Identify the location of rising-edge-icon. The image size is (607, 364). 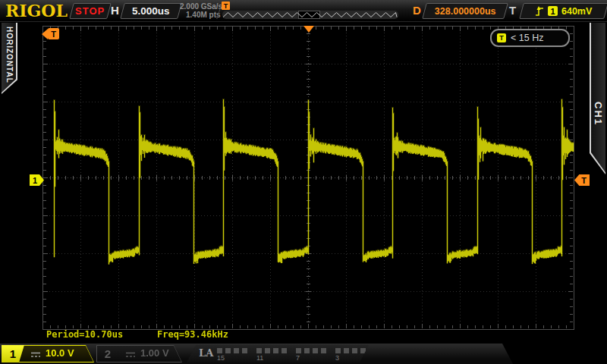
(539, 11).